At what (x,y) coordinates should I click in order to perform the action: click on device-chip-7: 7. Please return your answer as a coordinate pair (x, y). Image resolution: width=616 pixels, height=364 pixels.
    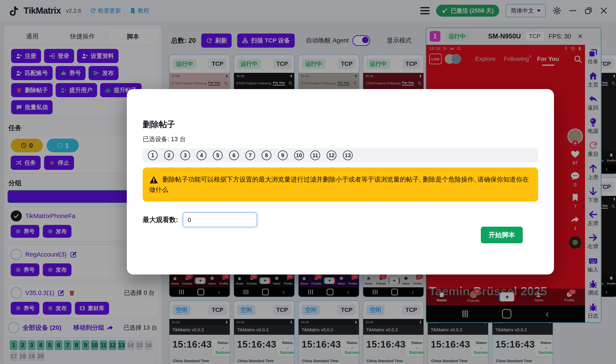
    Looking at the image, I should click on (250, 155).